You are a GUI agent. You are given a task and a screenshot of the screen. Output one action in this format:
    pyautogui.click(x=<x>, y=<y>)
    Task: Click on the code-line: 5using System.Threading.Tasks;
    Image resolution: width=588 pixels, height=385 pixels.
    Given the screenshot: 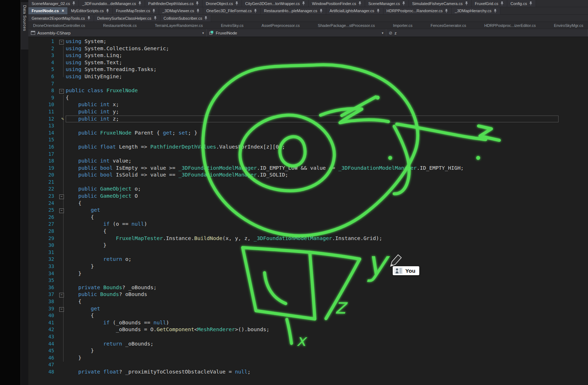 What is the action you would take?
    pyautogui.click(x=308, y=70)
    